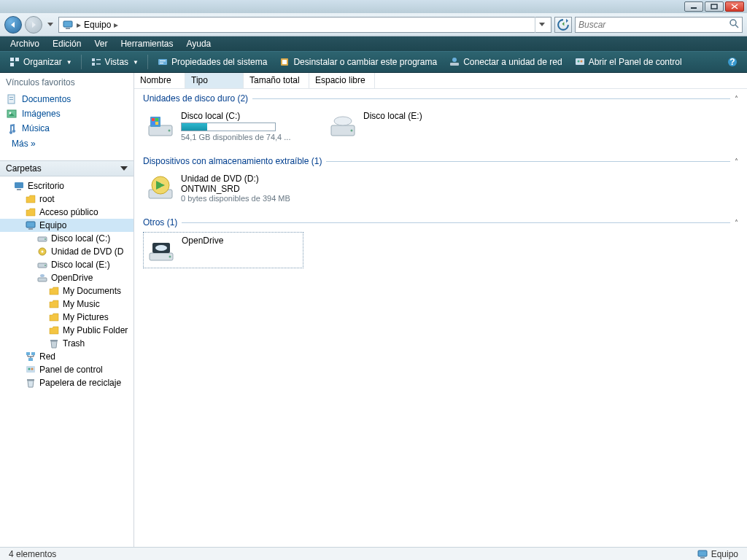 The width and height of the screenshot is (747, 560). What do you see at coordinates (160, 188) in the screenshot?
I see `dvd-drive-icon` at bounding box center [160, 188].